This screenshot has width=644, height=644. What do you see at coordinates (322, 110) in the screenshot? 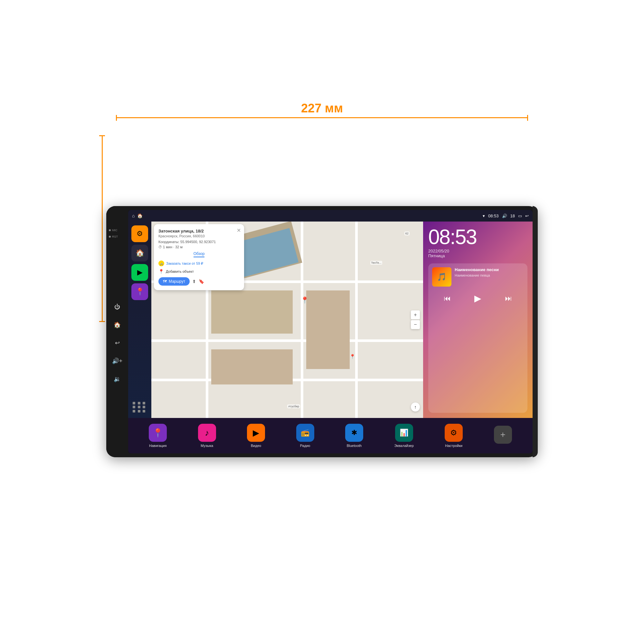
I see `dimension-width: 227 мм` at bounding box center [322, 110].